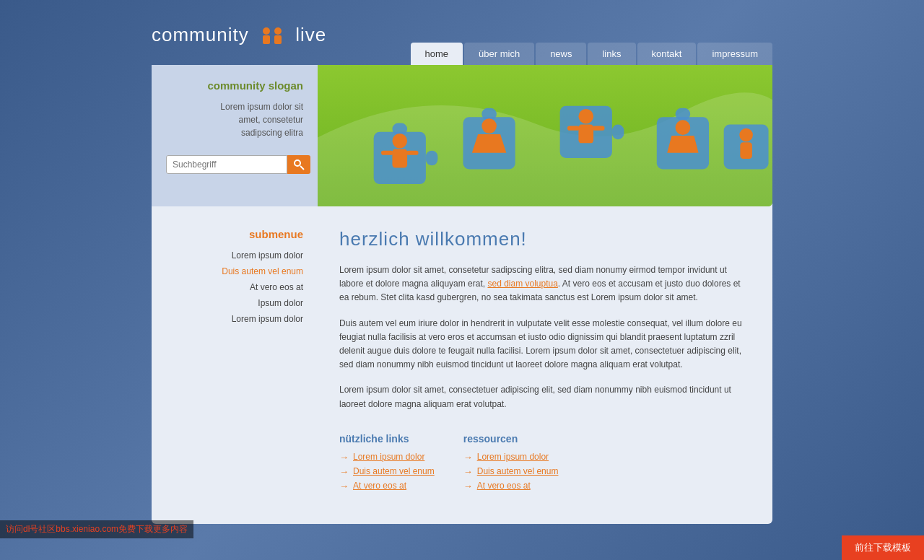  I want to click on sidebar-item-4: Lorem ipsum dolor, so click(235, 319).